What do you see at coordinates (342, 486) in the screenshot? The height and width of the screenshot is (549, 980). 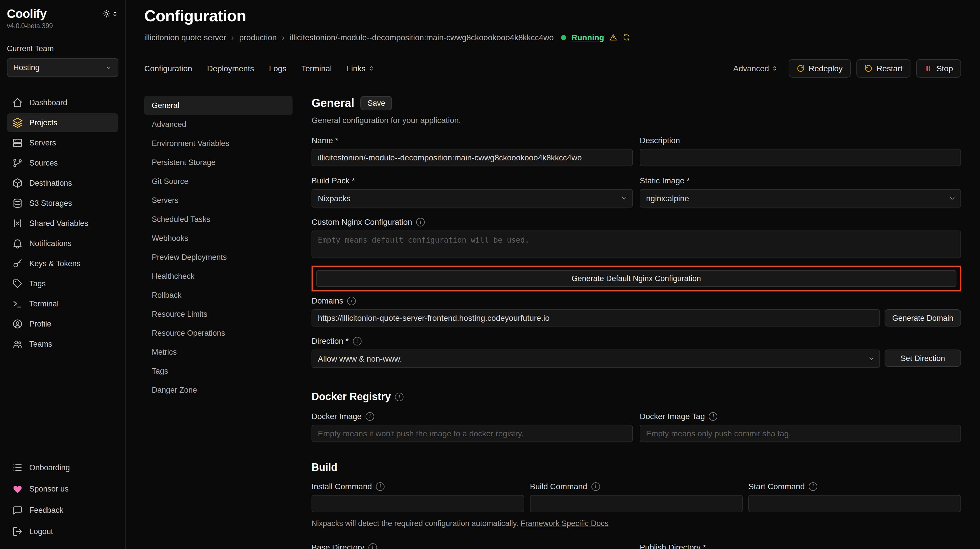 I see `install-command-label: Install Command` at bounding box center [342, 486].